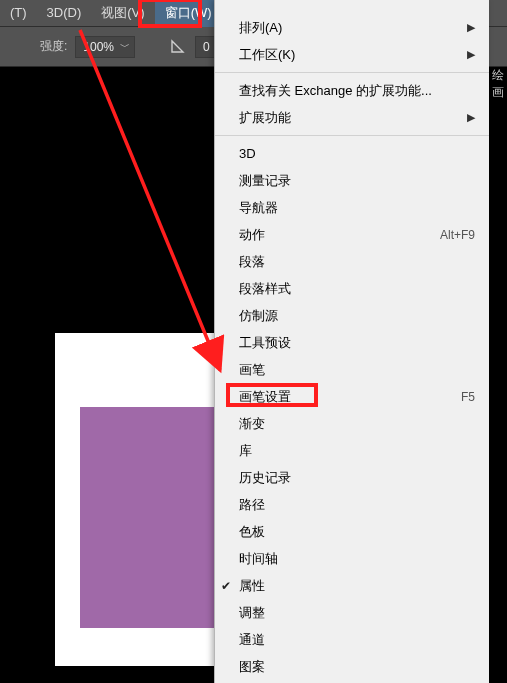 Image resolution: width=507 pixels, height=683 pixels. I want to click on angle-icon, so click(178, 47).